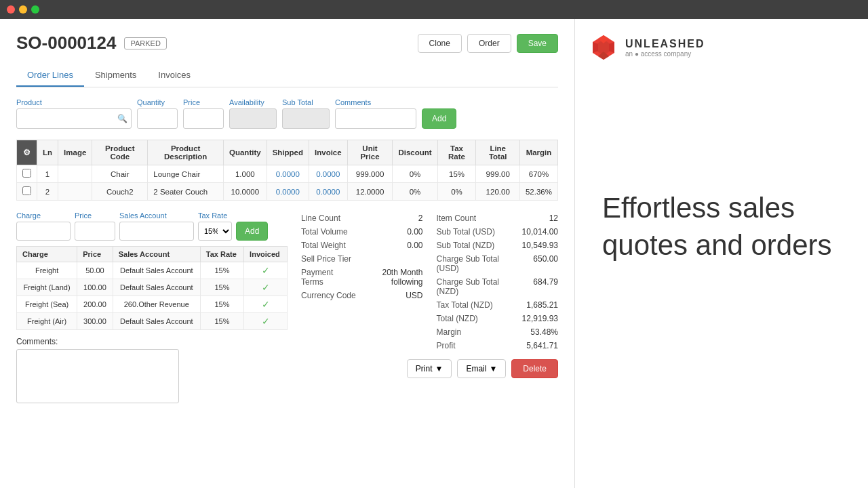 Image resolution: width=868 pixels, height=488 pixels. Describe the element at coordinates (449, 332) in the screenshot. I see `summary-item-label: Margin` at that location.